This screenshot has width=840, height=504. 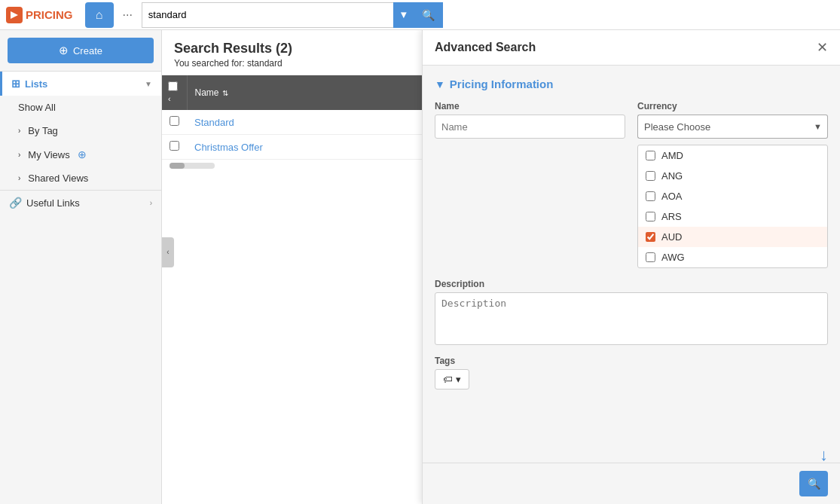 What do you see at coordinates (530, 127) in the screenshot?
I see `name-input` at bounding box center [530, 127].